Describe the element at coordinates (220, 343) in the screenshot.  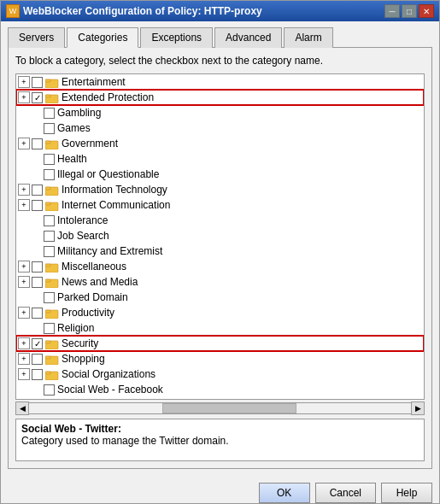
I see `list-item: + Security` at that location.